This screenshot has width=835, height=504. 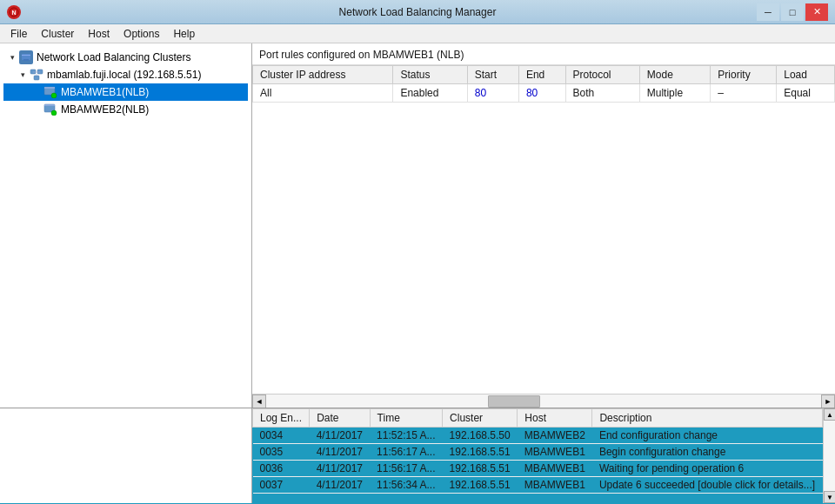 What do you see at coordinates (418, 12) in the screenshot?
I see `window-title: Network Load Balancing Manager` at bounding box center [418, 12].